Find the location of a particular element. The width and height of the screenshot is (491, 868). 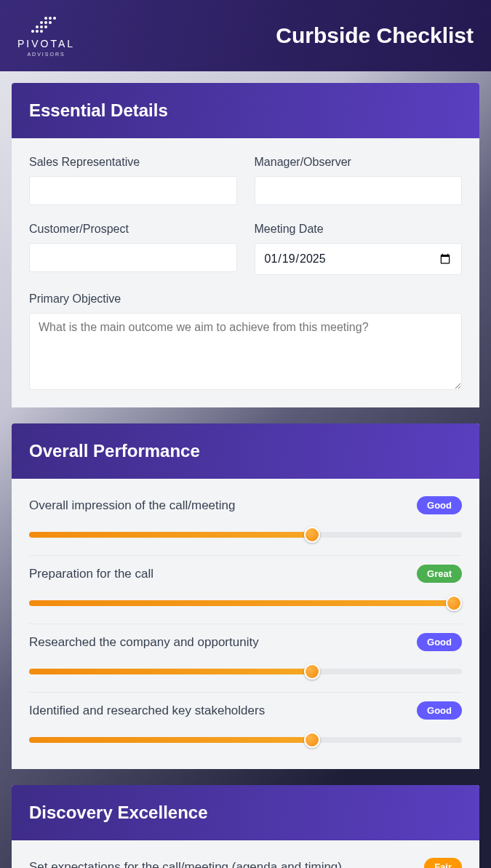

rating-label: Overall impression of the call/meeting is located at coordinates (132, 506).